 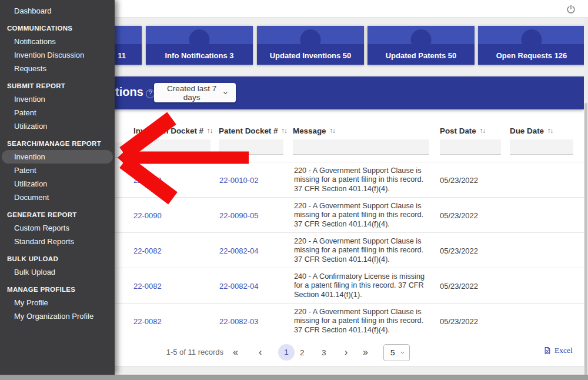 I want to click on sidebar-item: MANAGE PROFILES, so click(x=58, y=289).